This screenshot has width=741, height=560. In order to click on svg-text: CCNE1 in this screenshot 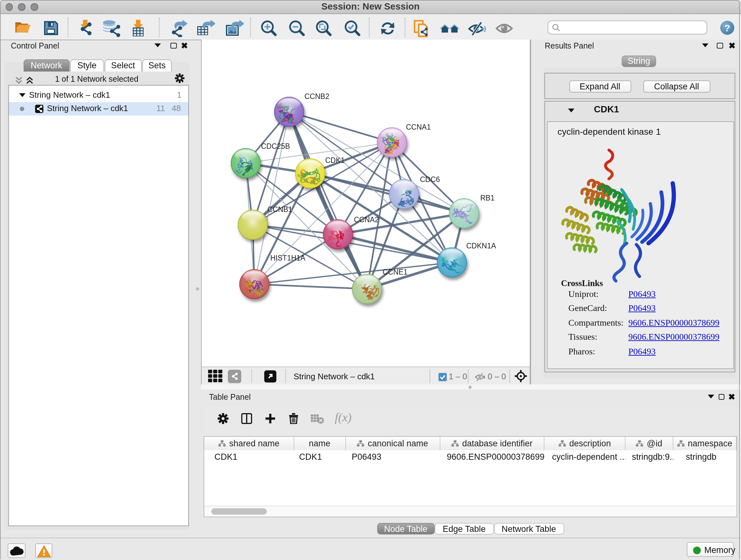, I will do `click(395, 272)`.